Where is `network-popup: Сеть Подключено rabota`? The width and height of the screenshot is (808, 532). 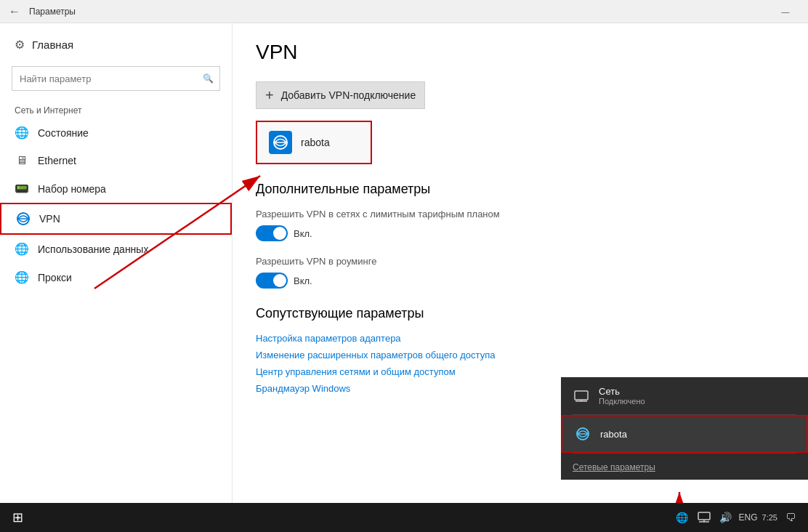
network-popup: Сеть Подключено rabota is located at coordinates (684, 429).